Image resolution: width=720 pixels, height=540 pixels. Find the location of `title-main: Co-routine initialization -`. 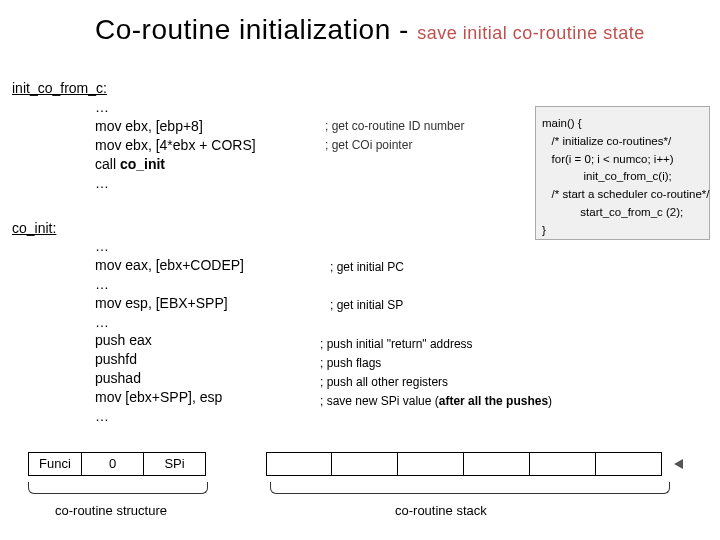

title-main: Co-routine initialization - is located at coordinates (256, 30).